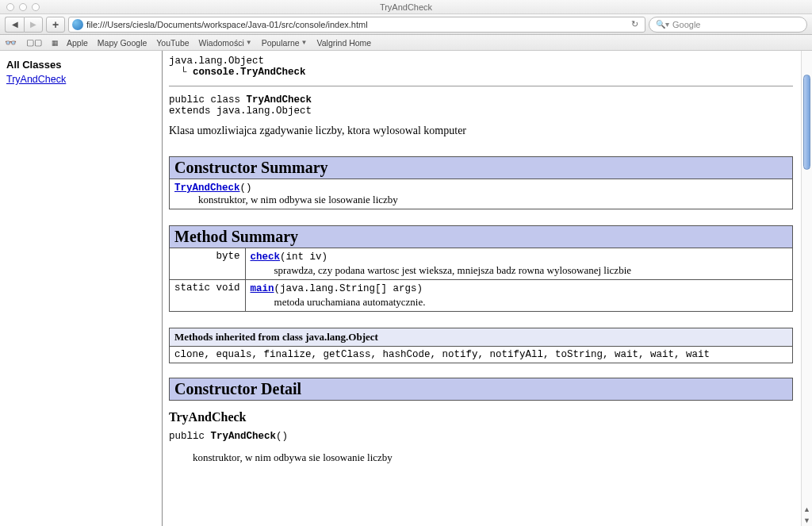 This screenshot has width=812, height=526. I want to click on constructor-detail-header: Constructor Detail, so click(481, 389).